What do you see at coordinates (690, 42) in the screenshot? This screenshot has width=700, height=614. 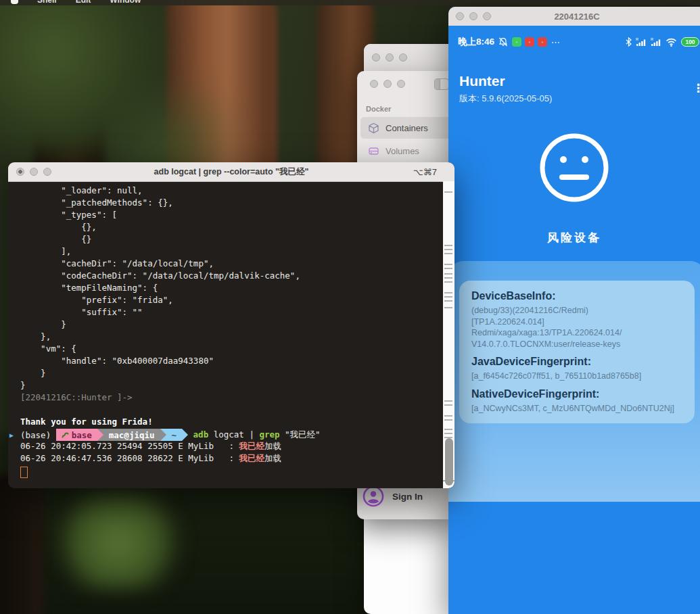 I see `battery-indicator: 100` at bounding box center [690, 42].